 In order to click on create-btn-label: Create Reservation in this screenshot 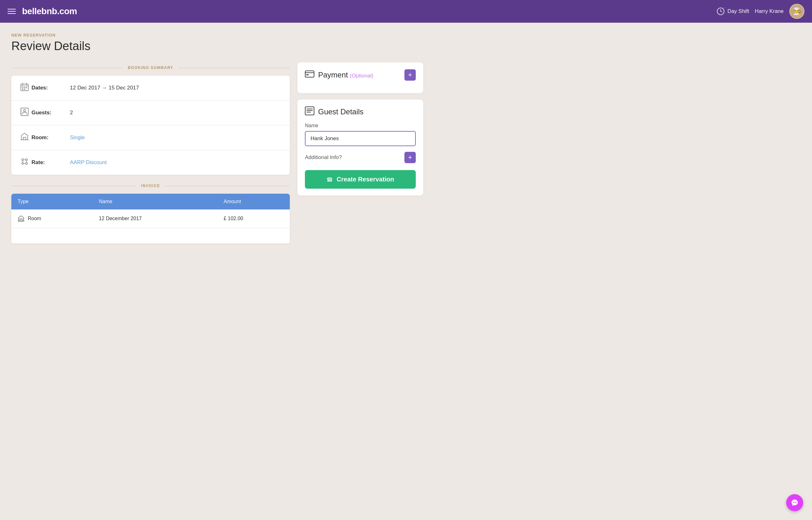, I will do `click(365, 179)`.